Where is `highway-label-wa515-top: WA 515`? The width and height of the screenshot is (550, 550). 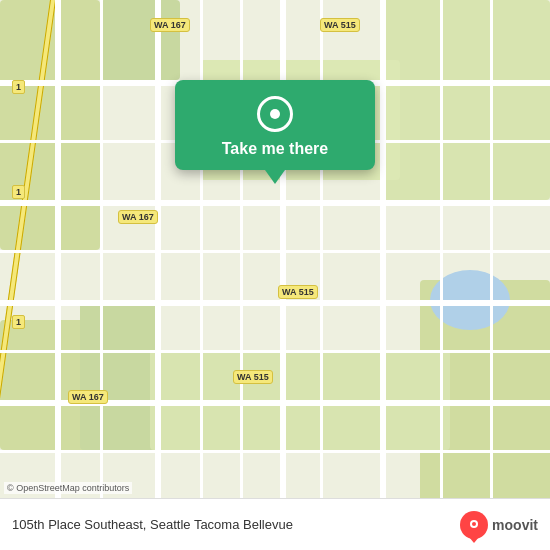 highway-label-wa515-top: WA 515 is located at coordinates (340, 25).